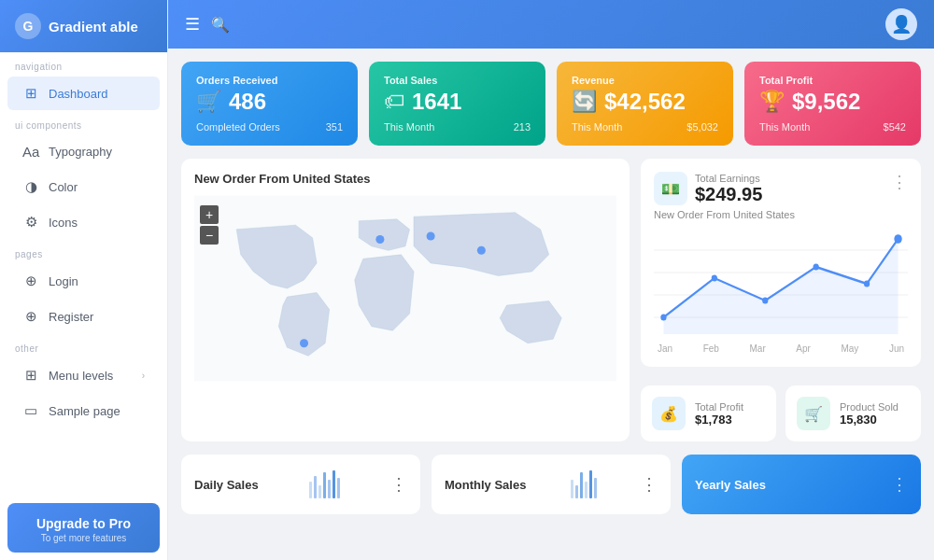 The image size is (934, 560). I want to click on daily-sales-more-icon: ⋮, so click(399, 484).